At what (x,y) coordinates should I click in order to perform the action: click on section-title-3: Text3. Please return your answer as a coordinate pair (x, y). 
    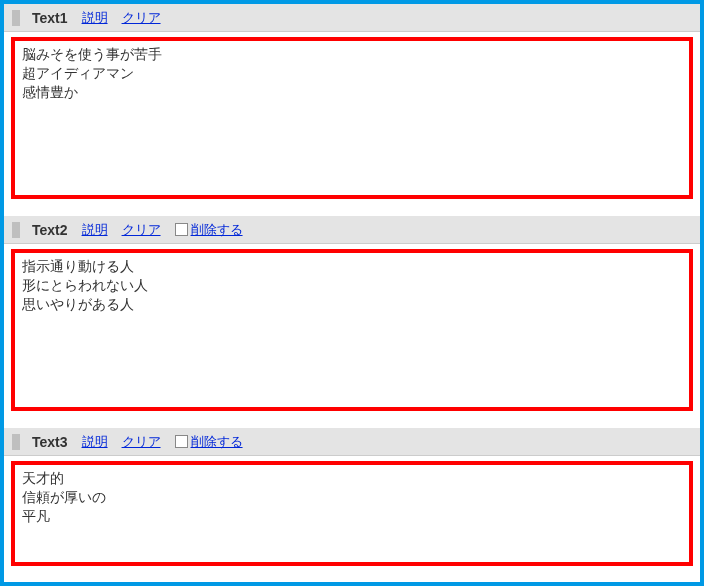
    Looking at the image, I should click on (50, 442).